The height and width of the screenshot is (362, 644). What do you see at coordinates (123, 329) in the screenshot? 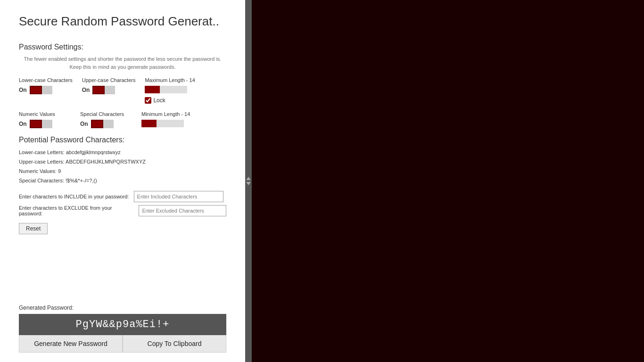
I see `generated-section: Generated Password: PgYW&&p9a%Ei!+ Gener…` at bounding box center [123, 329].